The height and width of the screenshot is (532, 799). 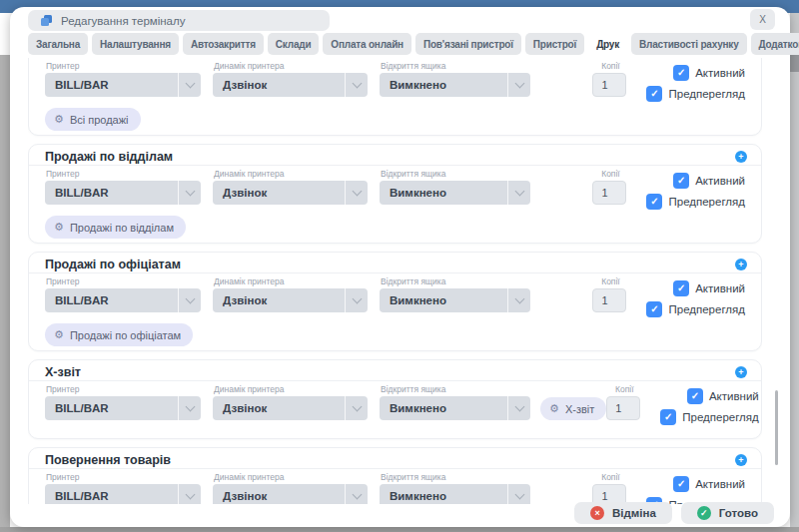 What do you see at coordinates (455, 66) in the screenshot?
I see `drawer-label: Відкриття ящика` at bounding box center [455, 66].